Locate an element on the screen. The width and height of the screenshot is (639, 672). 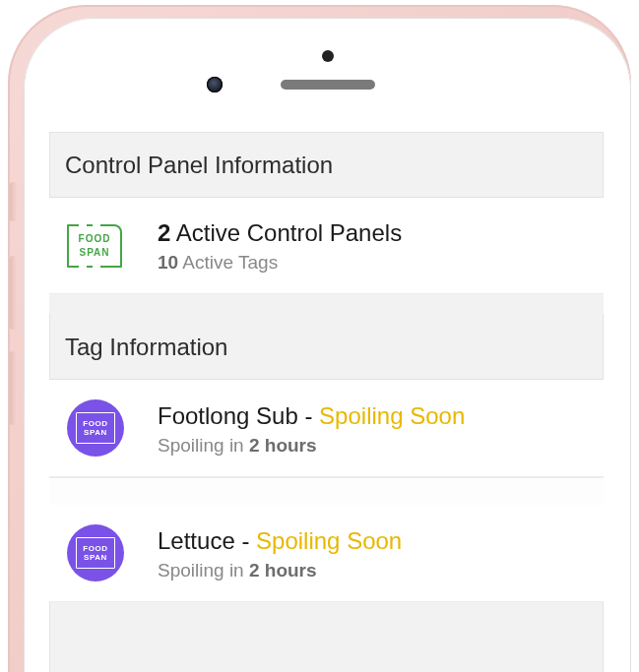
section-gap is located at coordinates (327, 304).